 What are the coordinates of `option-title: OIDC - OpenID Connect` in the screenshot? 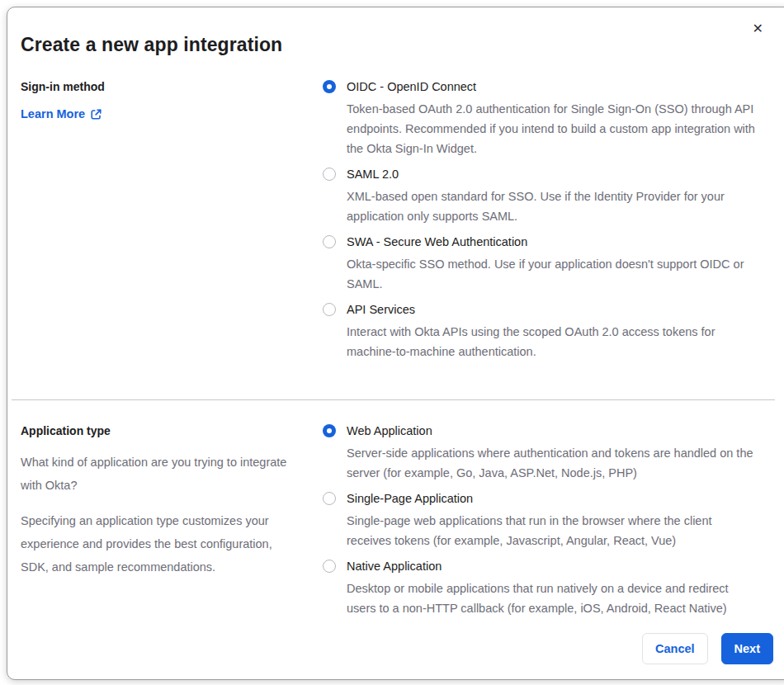 It's located at (553, 87).